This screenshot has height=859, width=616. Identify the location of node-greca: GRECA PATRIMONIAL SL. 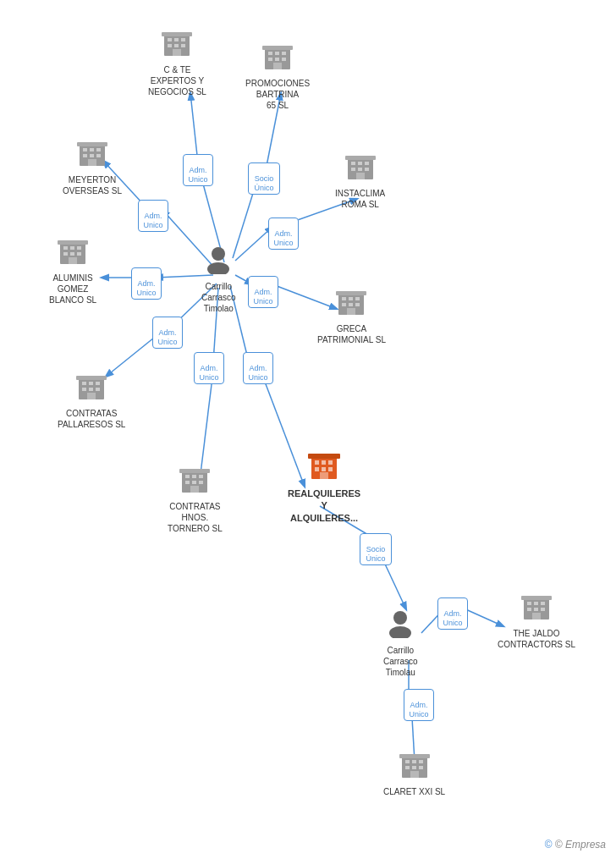
(352, 316).